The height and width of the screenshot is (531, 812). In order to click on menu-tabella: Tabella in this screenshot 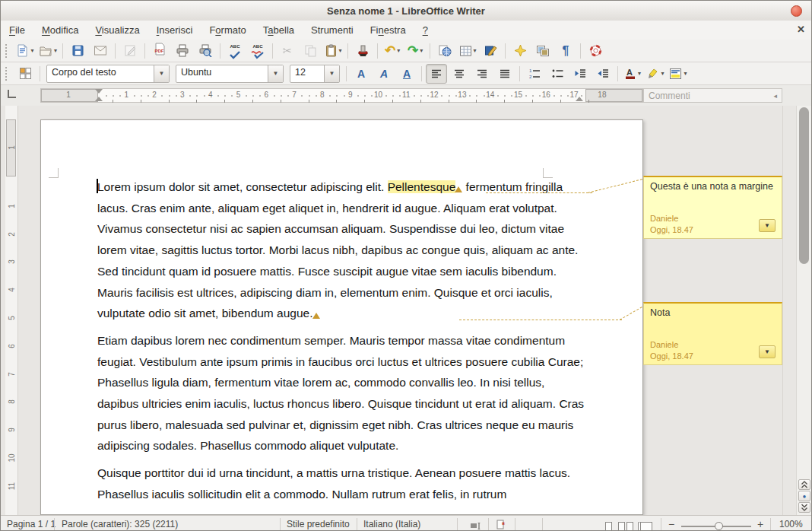, I will do `click(278, 30)`.